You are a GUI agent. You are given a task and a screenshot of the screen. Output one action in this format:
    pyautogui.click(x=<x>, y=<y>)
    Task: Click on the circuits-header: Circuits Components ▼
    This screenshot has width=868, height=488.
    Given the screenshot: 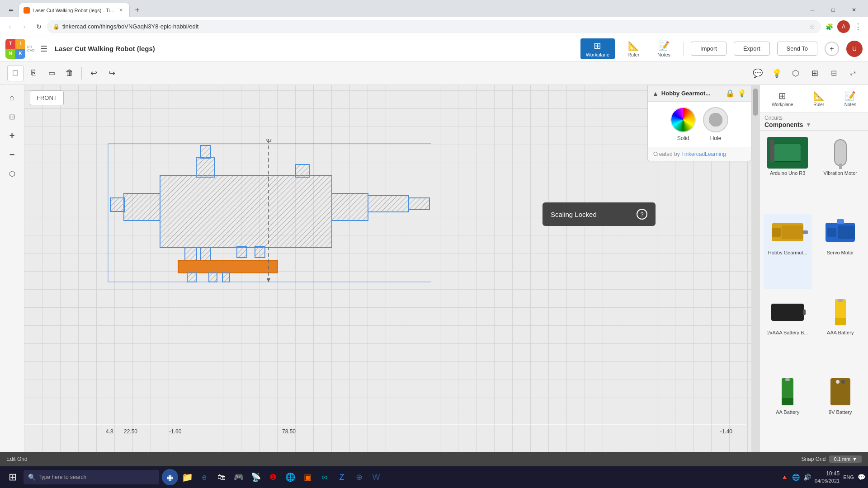 What is the action you would take?
    pyautogui.click(x=814, y=122)
    